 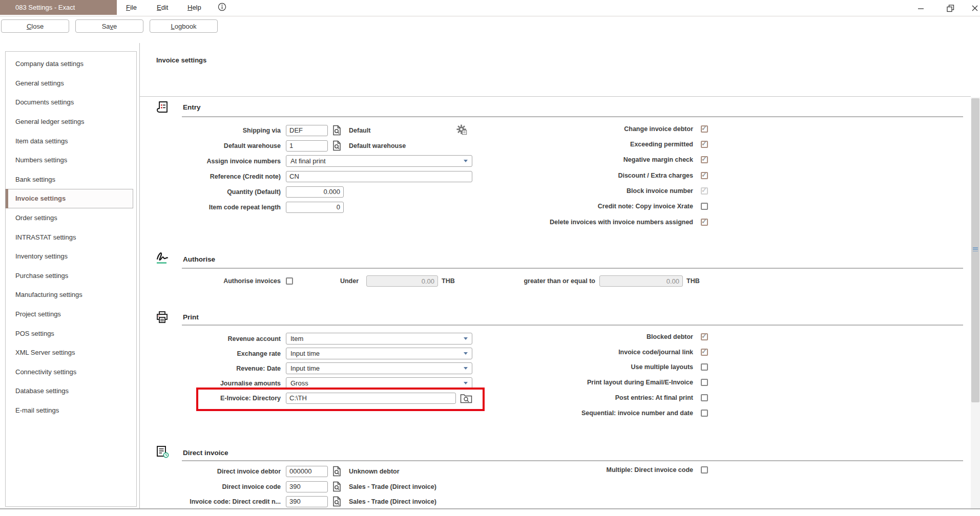 What do you see at coordinates (35, 26) in the screenshot?
I see `close-button: Close` at bounding box center [35, 26].